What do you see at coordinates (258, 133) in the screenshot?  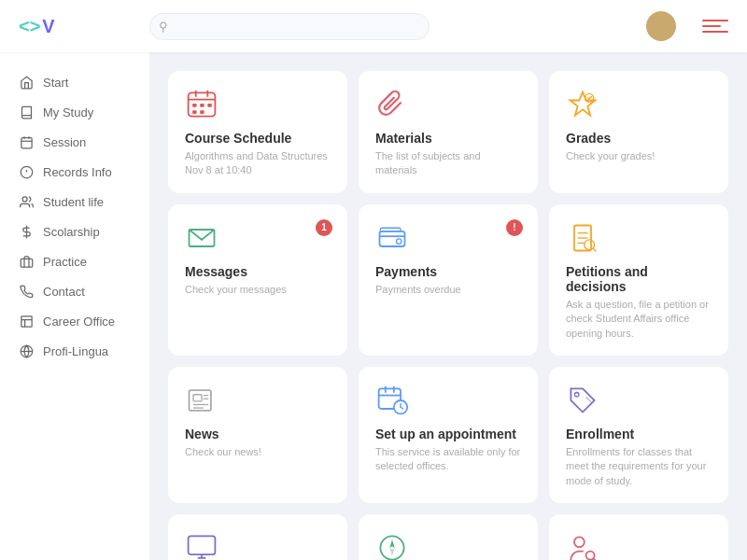 I see `card-course-schedule: Course Schedule Algorithms and Data Stru…` at bounding box center [258, 133].